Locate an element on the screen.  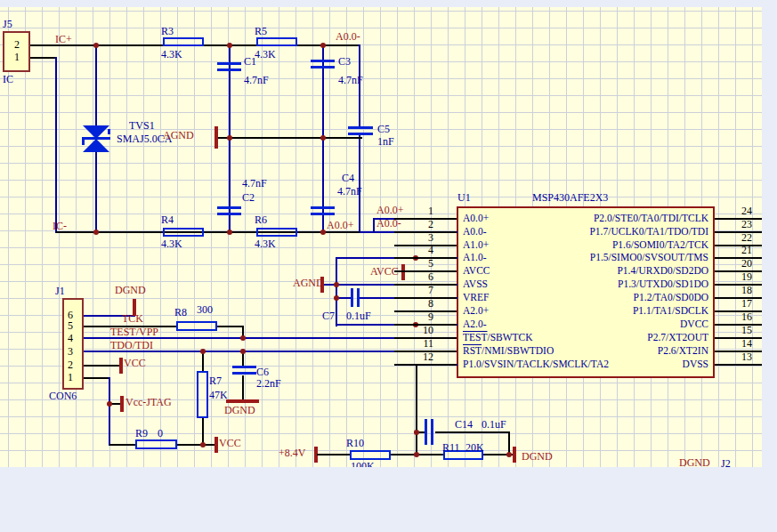
port-agnd-2-label: AGND is located at coordinates (308, 283).